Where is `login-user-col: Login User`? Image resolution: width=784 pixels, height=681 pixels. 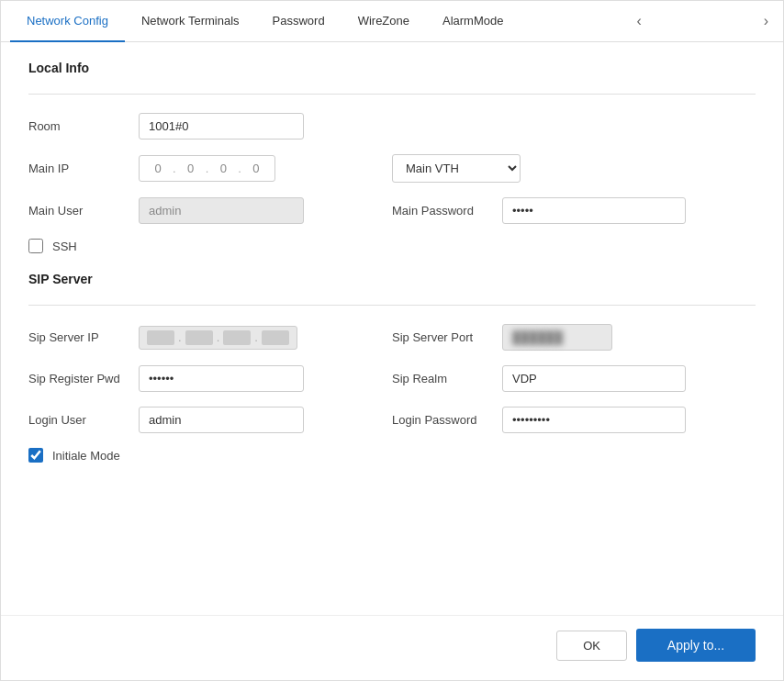 login-user-col: Login User is located at coordinates (210, 420).